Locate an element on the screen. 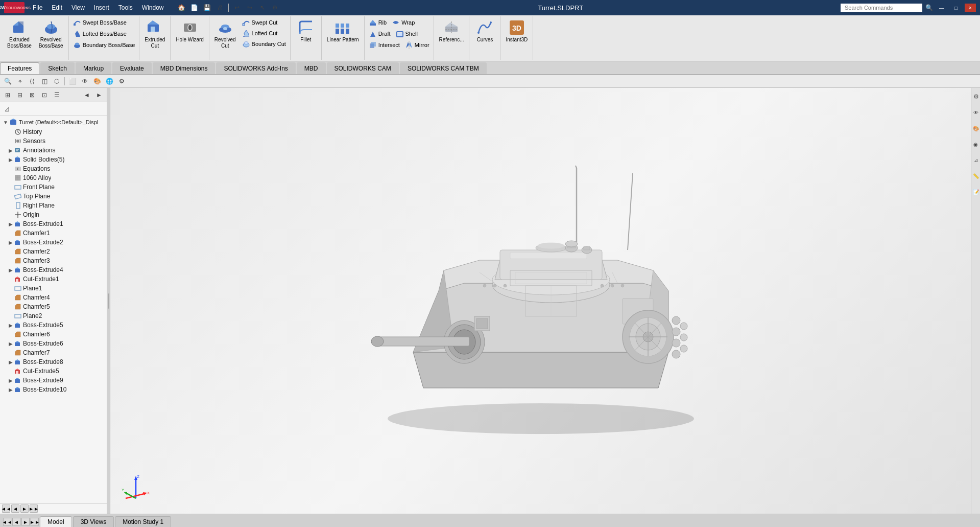 The image size is (980, 527). nav-next-button: ► is located at coordinates (25, 509).